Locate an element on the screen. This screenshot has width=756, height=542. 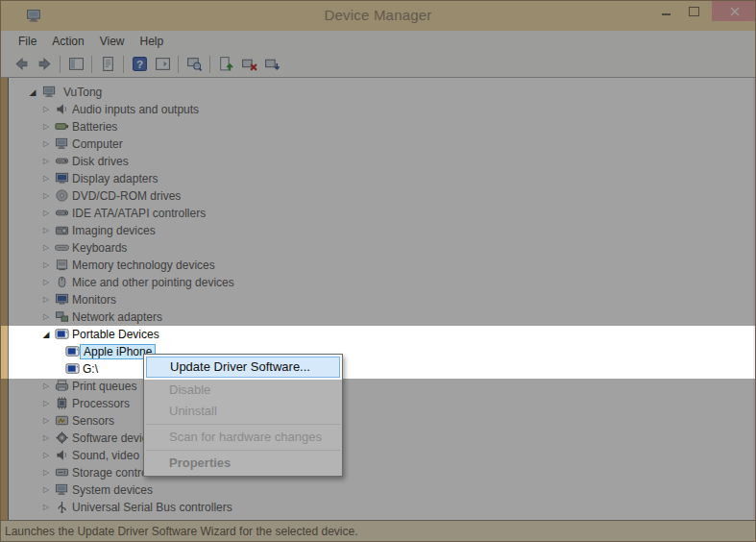
tree-item-label: Mice and other pointing devices is located at coordinates (154, 283).